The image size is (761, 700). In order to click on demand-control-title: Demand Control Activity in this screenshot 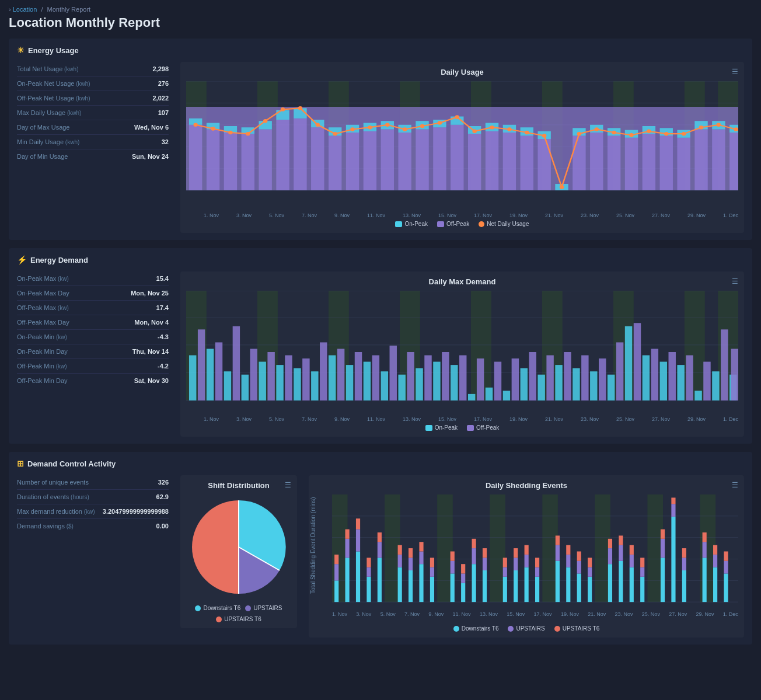, I will do `click(71, 464)`.